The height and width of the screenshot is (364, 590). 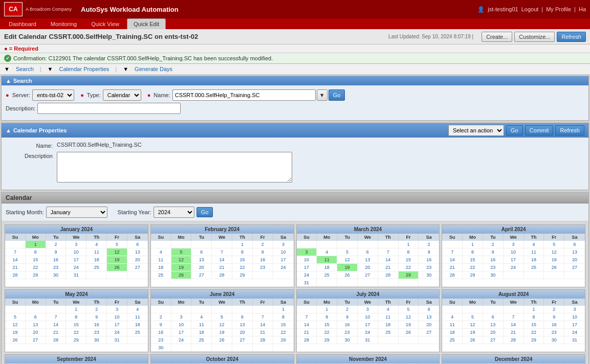 What do you see at coordinates (570, 130) in the screenshot?
I see `cal-prop-refresh-button: Refresh` at bounding box center [570, 130].